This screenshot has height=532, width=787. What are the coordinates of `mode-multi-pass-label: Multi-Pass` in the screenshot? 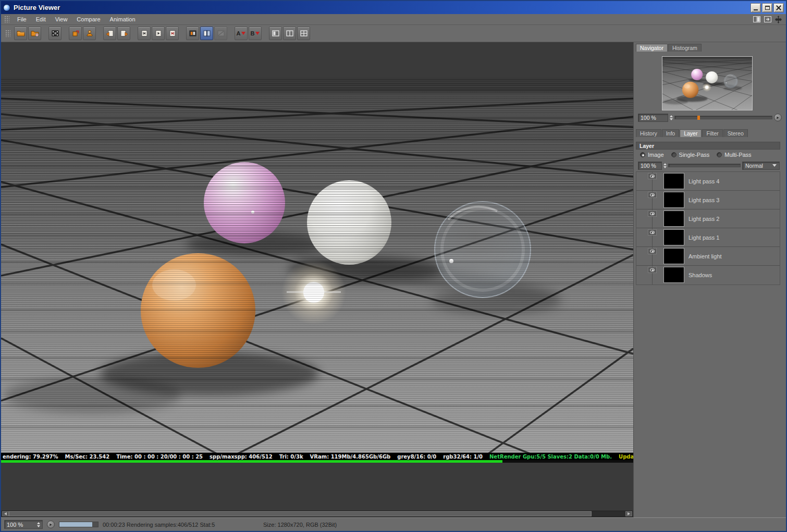 It's located at (738, 155).